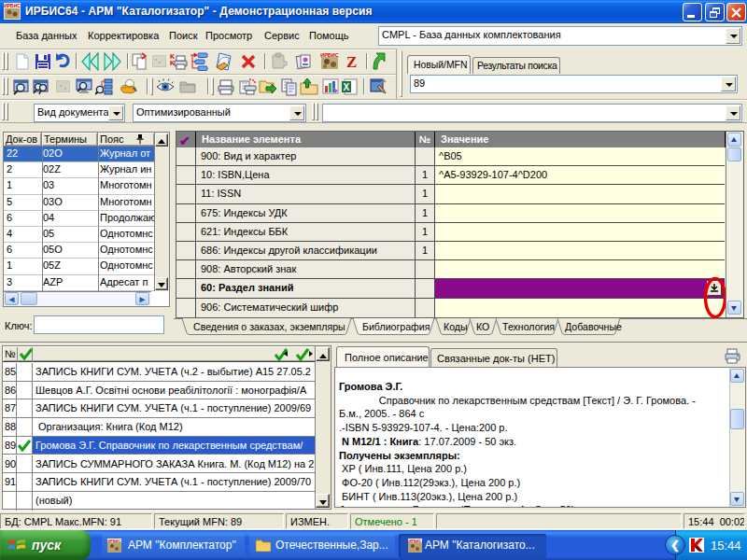  What do you see at coordinates (594, 327) in the screenshot?
I see `svg-text: Добавочные` at bounding box center [594, 327].